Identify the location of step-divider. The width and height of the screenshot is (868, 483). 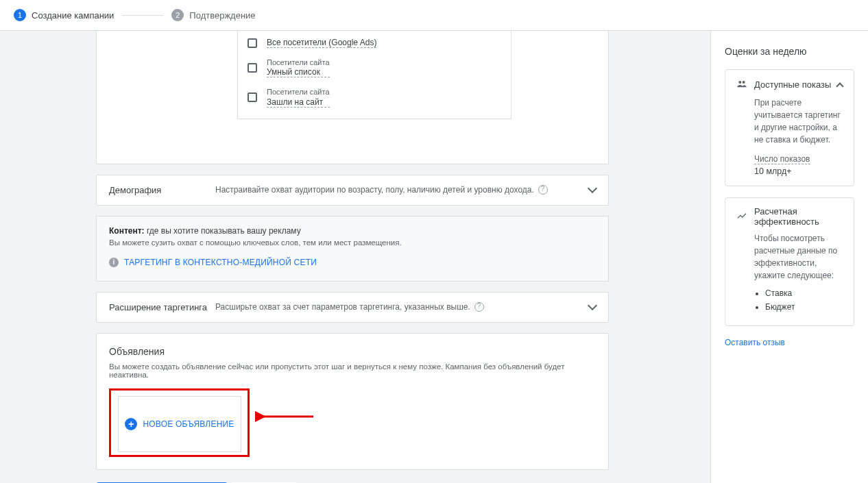
(143, 15).